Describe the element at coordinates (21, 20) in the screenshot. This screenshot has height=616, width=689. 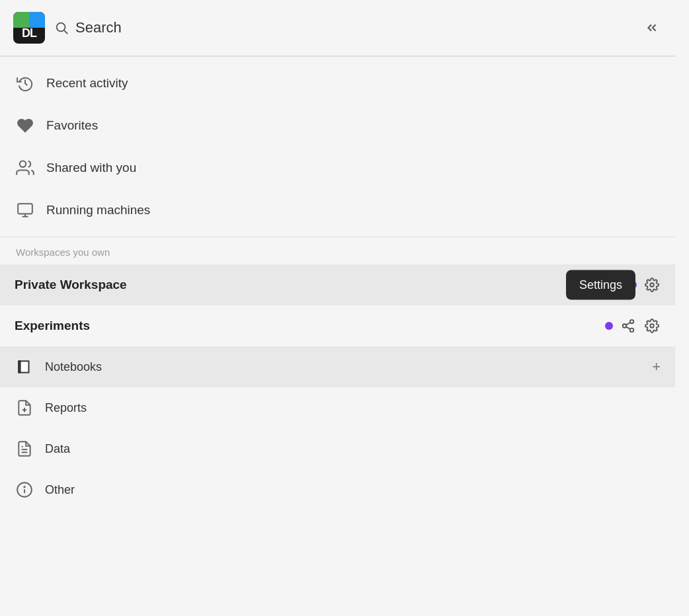
I see `logo-green-corner` at that location.